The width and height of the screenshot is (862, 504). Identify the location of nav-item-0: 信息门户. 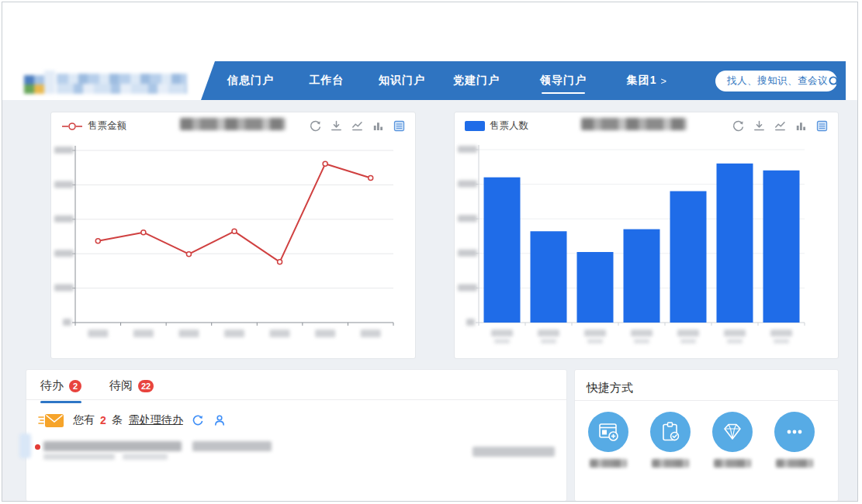
(251, 81).